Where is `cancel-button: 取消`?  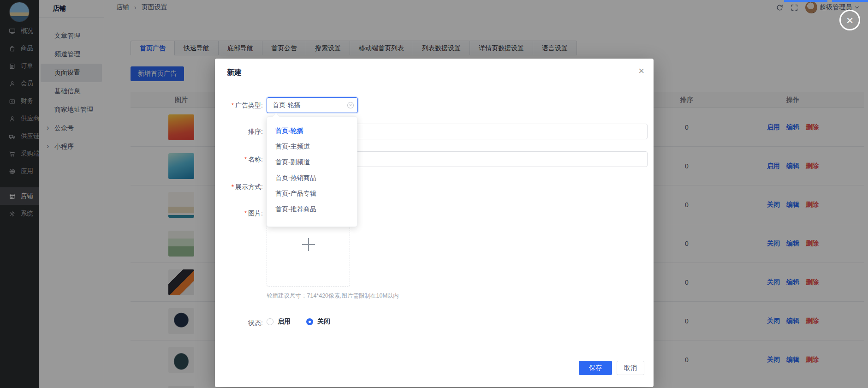
cancel-button: 取消 is located at coordinates (630, 368).